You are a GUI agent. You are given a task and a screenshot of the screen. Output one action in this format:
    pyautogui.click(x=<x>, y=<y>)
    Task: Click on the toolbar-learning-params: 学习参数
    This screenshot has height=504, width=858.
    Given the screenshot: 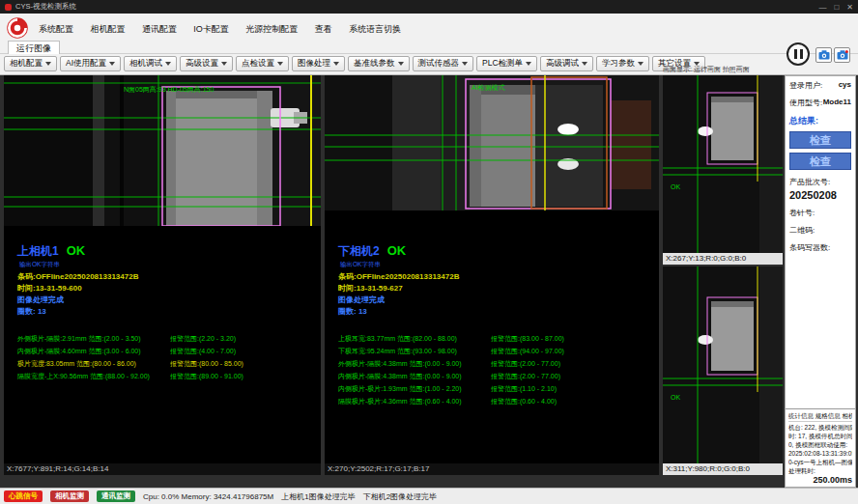 What is the action you would take?
    pyautogui.click(x=622, y=64)
    